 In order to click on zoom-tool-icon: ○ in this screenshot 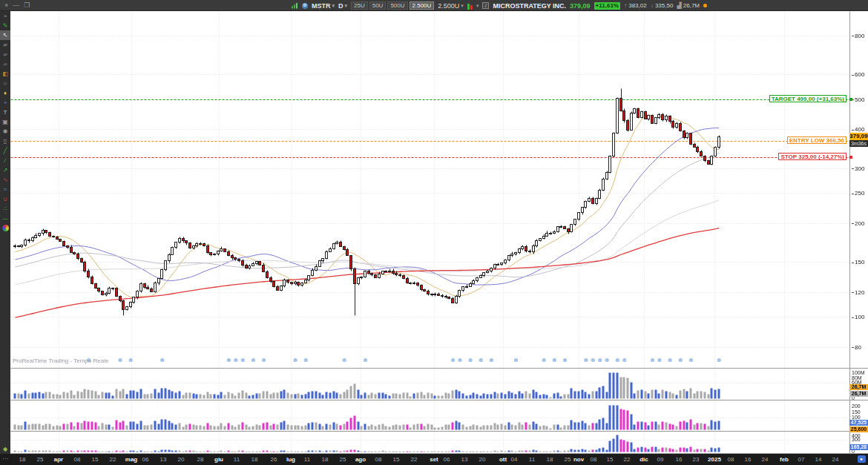, I will do `click(5, 83)`.